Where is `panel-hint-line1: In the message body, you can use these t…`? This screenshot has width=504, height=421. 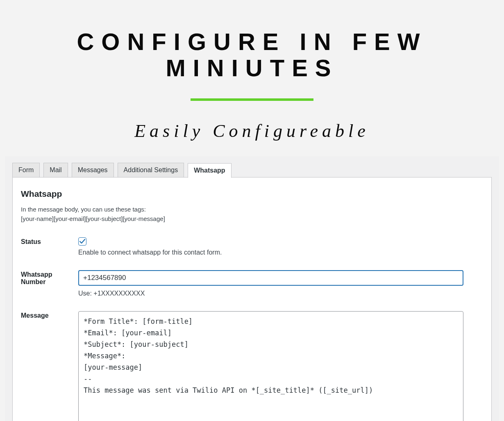
panel-hint-line1: In the message body, you can use these t… is located at coordinates (252, 209).